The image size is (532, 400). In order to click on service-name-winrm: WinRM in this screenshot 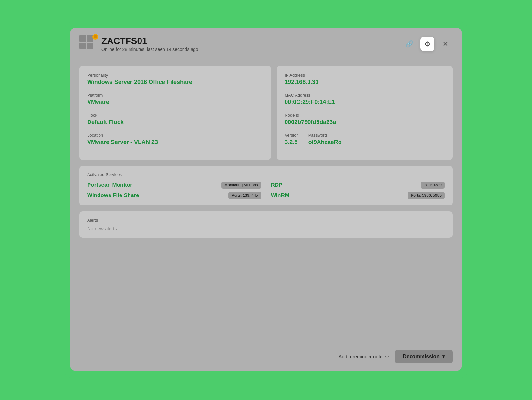, I will do `click(280, 195)`.